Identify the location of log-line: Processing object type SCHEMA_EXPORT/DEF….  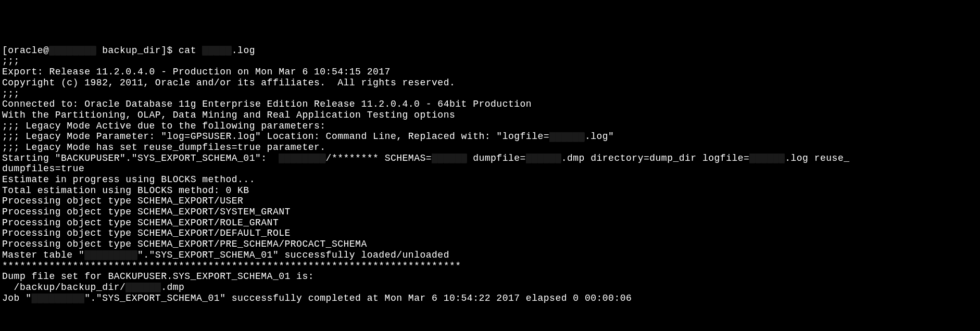
(490, 233).